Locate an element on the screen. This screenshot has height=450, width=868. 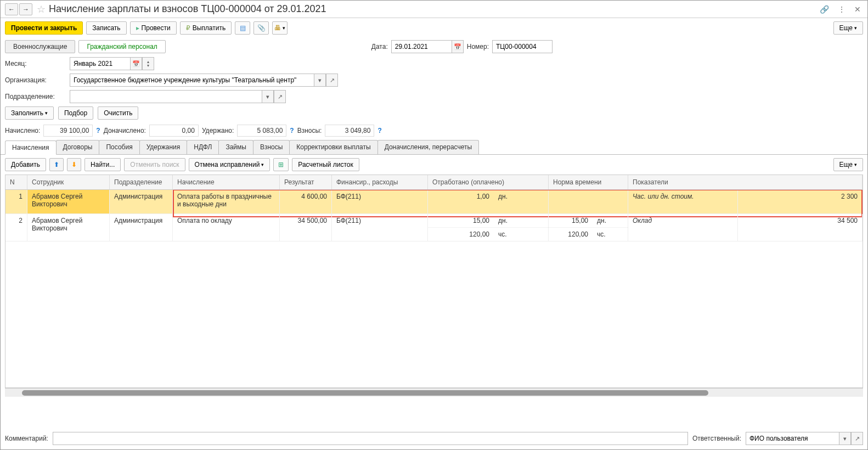
clear-button: Очистить is located at coordinates (118, 113).